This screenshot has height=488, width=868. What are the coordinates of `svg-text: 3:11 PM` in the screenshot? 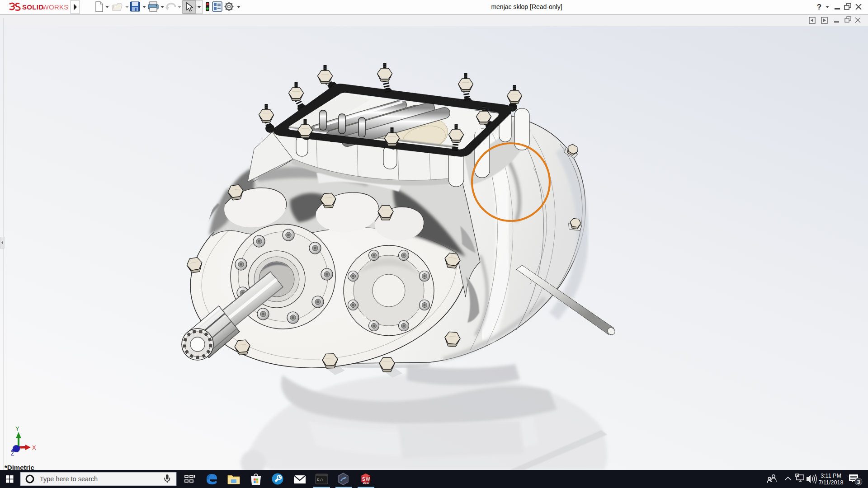 It's located at (831, 476).